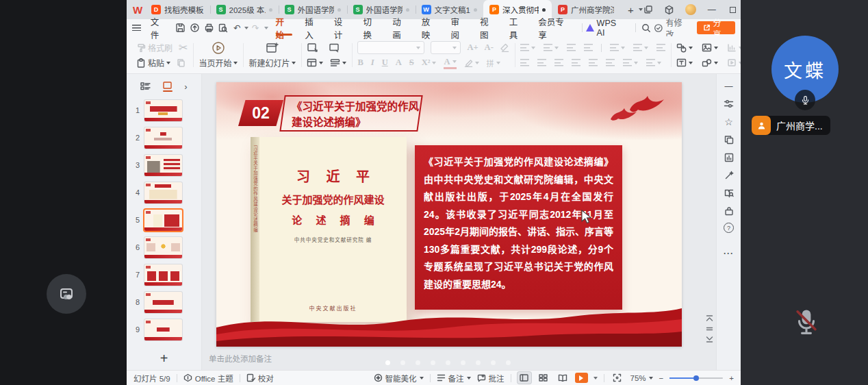 The image size is (868, 385). I want to click on zoom-slider-knob, so click(696, 378).